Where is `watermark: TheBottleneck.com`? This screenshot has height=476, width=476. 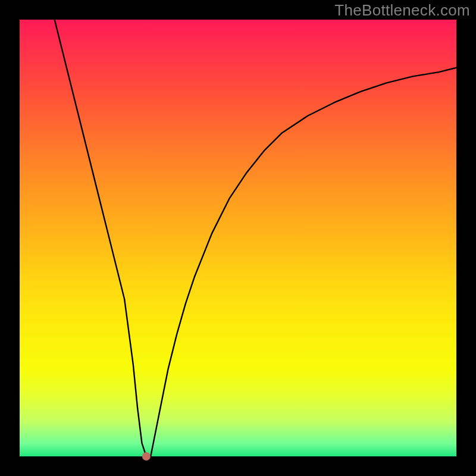
watermark: TheBottleneck.com is located at coordinates (402, 11).